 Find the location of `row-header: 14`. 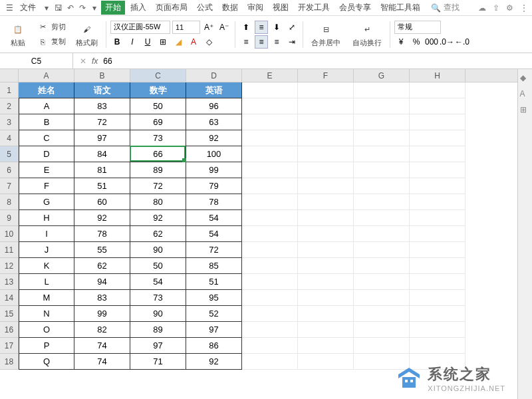

row-header: 14 is located at coordinates (9, 298).